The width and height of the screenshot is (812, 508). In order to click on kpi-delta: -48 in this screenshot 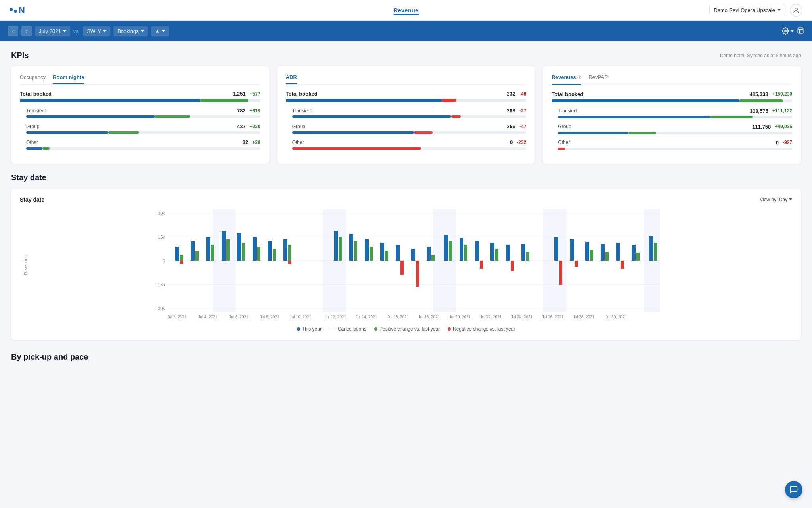, I will do `click(523, 94)`.